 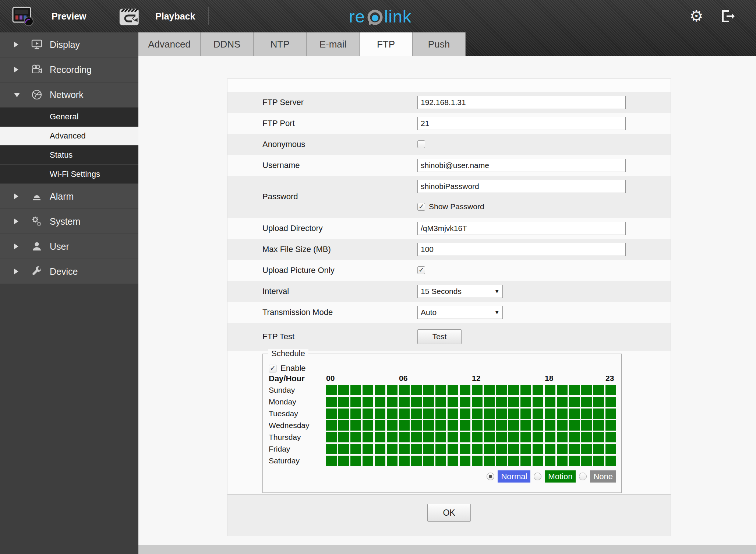 I want to click on show-password-checkbox, so click(x=421, y=207).